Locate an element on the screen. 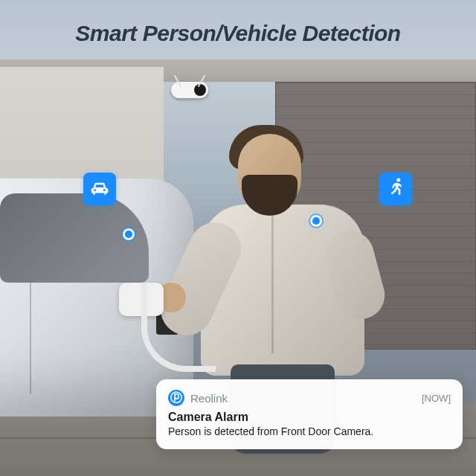 Image resolution: width=476 pixels, height=476 pixels. push-notification: ⓟ Reolink [NOW] Camera Alarm Person is d… is located at coordinates (309, 414).